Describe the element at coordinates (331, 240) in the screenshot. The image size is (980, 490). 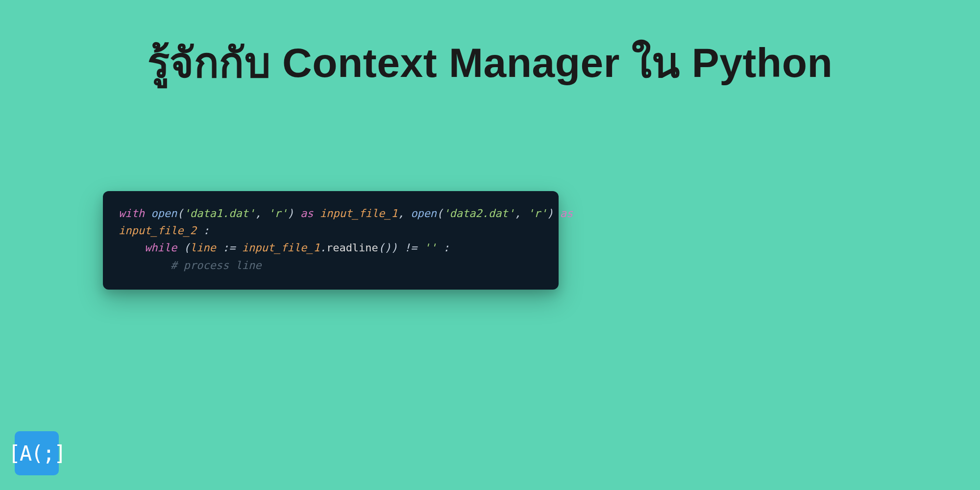
I see `code-block: with open('data1.dat', 'r') as input_fil…` at that location.